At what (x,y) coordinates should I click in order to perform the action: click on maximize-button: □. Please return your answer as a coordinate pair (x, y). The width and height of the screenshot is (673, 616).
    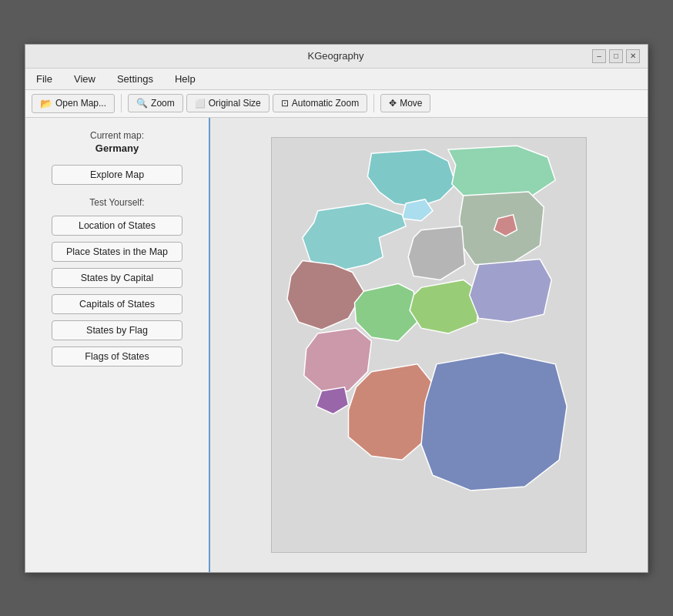
    Looking at the image, I should click on (616, 56).